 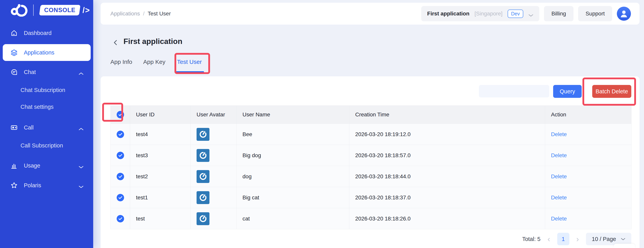 I want to click on sidebar-item-dashboard: Dashboard, so click(x=46, y=33).